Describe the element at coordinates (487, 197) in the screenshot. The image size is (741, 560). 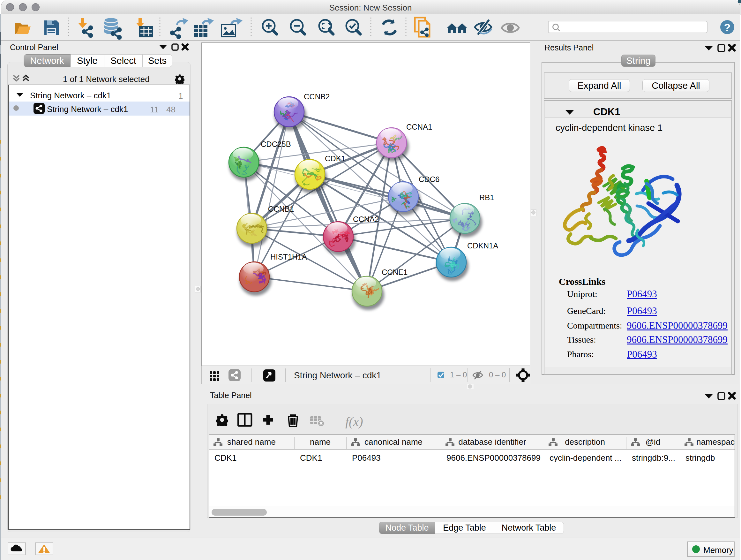
I see `svg-text: RB1` at that location.